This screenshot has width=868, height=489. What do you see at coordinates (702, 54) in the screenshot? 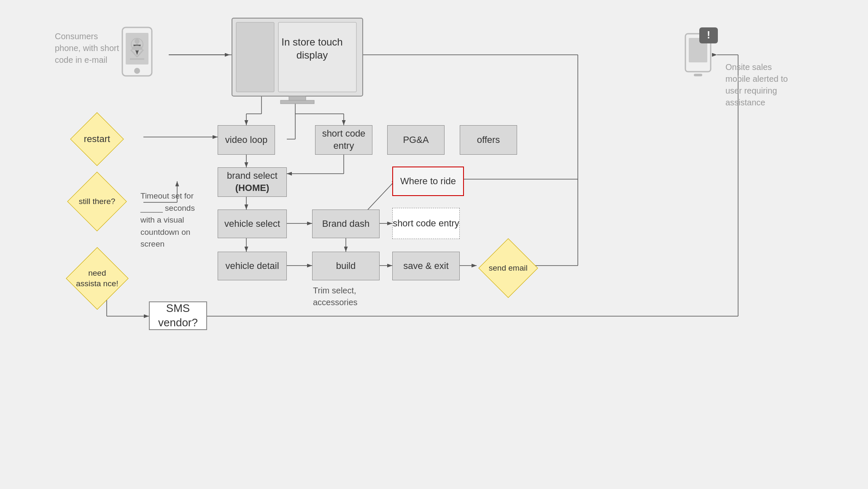
I see `alert-icon: !` at bounding box center [702, 54].